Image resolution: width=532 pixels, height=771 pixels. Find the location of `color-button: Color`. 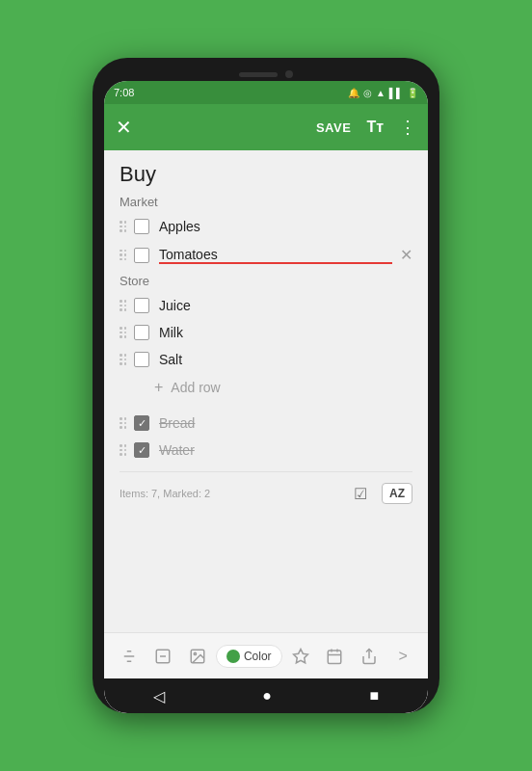

color-button: Color is located at coordinates (249, 656).